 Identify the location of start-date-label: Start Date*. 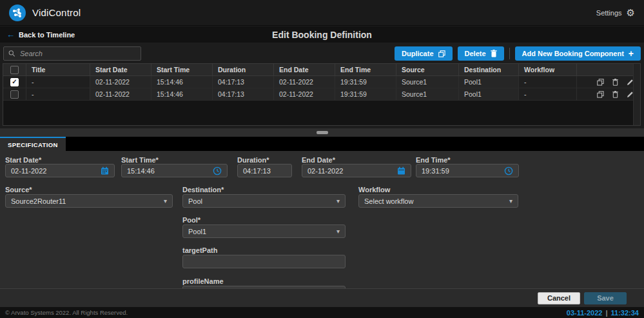
(23, 160).